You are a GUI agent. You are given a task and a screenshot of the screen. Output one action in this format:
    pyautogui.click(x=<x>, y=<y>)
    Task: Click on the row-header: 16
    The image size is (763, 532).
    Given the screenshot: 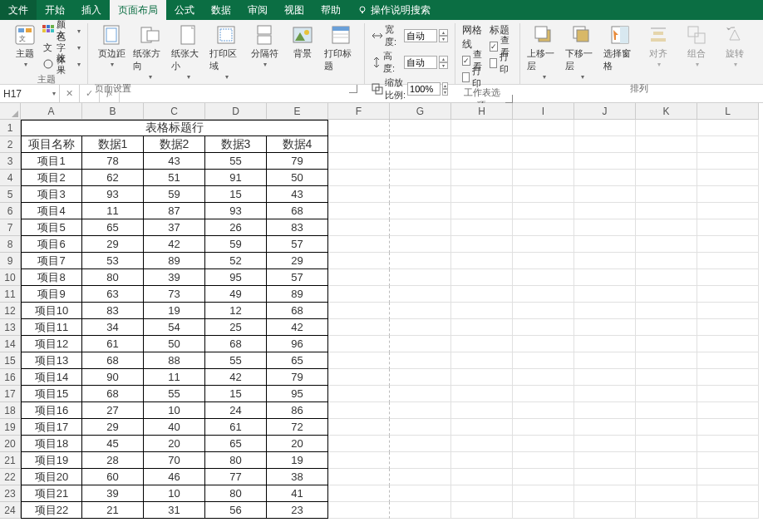 What is the action you would take?
    pyautogui.click(x=10, y=377)
    